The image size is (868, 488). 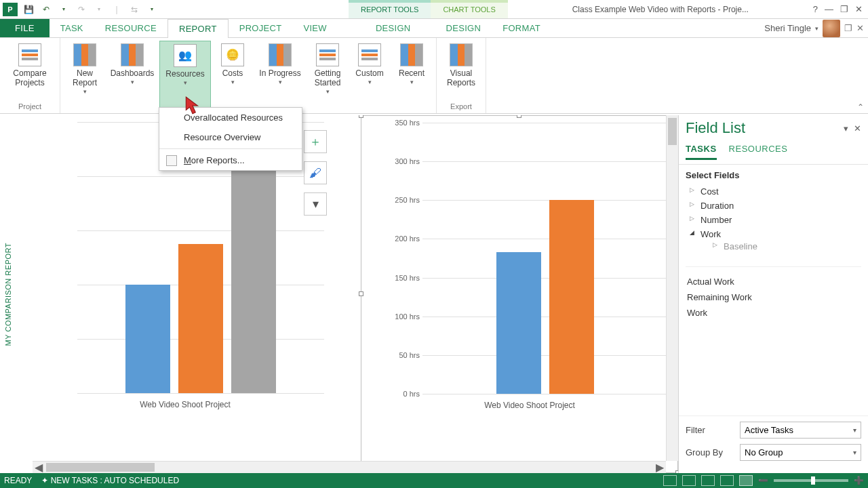 I want to click on view-resource-sheet-button, so click(x=727, y=481).